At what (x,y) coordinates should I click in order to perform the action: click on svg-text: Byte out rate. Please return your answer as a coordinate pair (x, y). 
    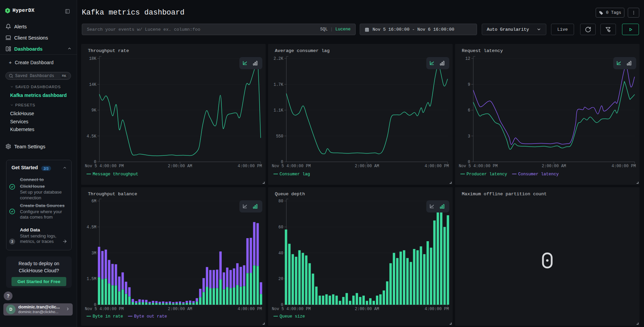
    Looking at the image, I should click on (151, 317).